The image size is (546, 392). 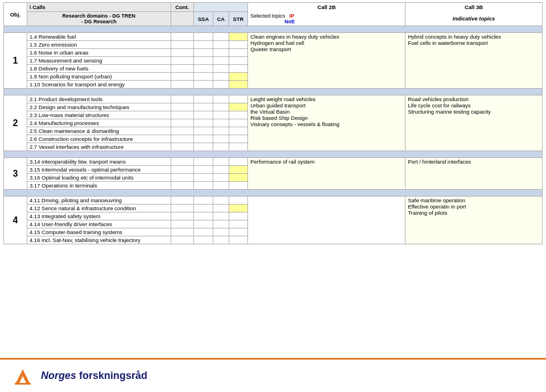 What do you see at coordinates (99, 139) in the screenshot?
I see `research-item: 2.6 Construction concepts for infrastruc…` at bounding box center [99, 139].